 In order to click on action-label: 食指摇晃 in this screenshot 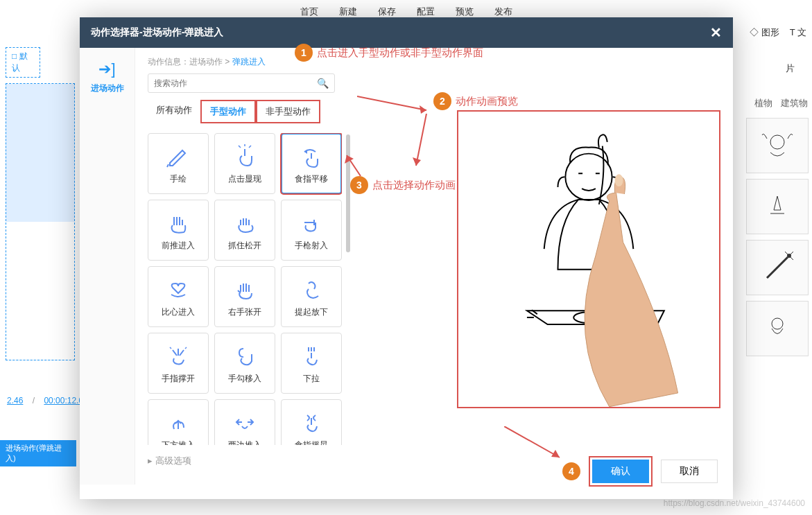, I will do `click(311, 442)`.